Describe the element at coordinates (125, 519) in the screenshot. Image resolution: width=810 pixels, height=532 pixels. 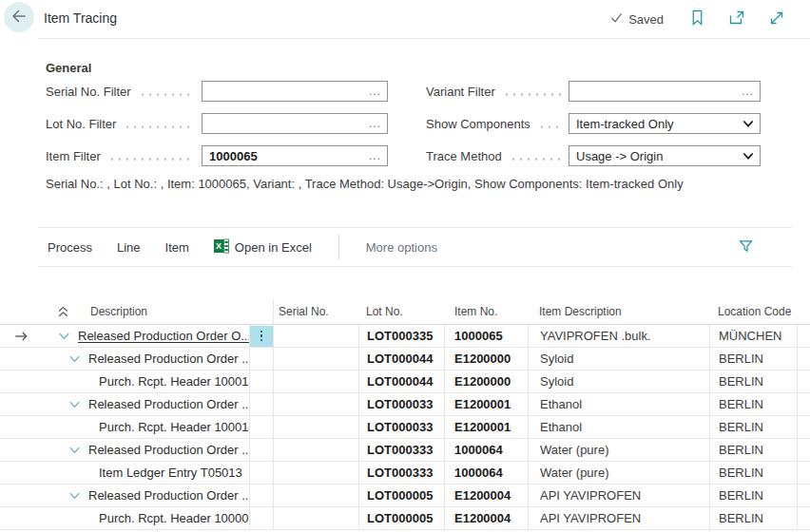
I see `description-cell: Purch. Rcpt. Header 100005` at that location.